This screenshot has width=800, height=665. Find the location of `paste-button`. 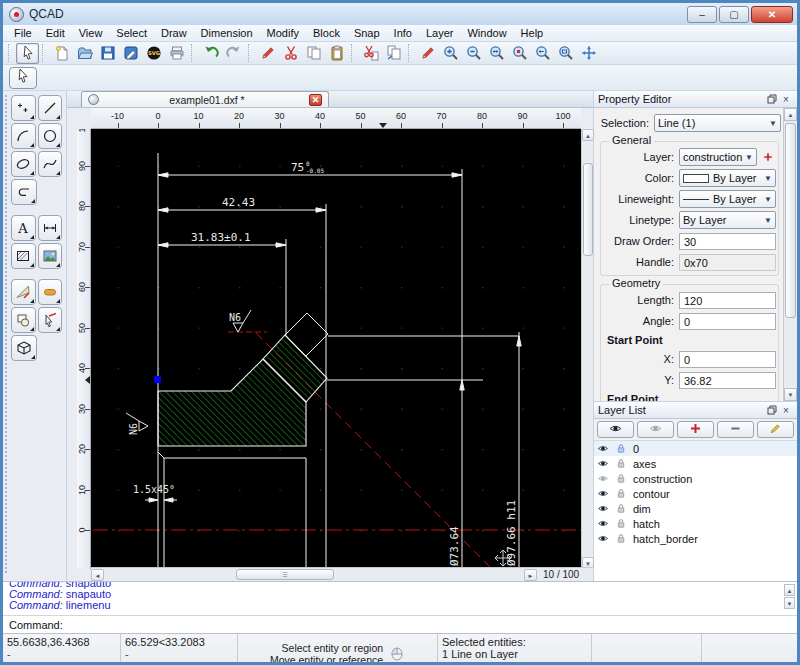

paste-button is located at coordinates (336, 54).